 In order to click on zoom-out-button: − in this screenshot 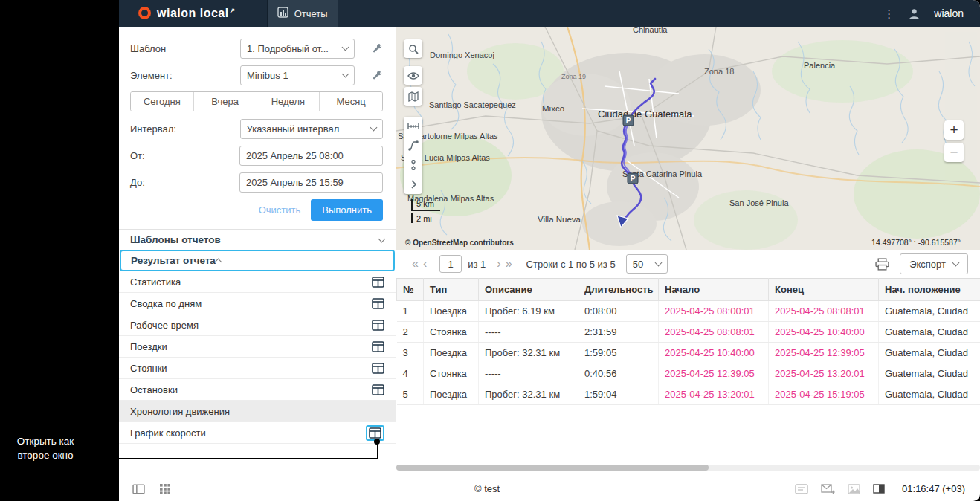, I will do `click(954, 152)`.